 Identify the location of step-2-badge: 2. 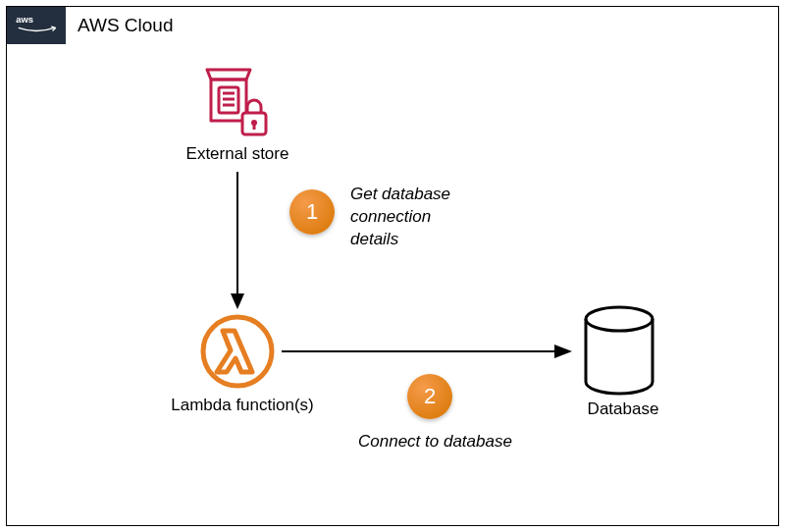
(430, 397).